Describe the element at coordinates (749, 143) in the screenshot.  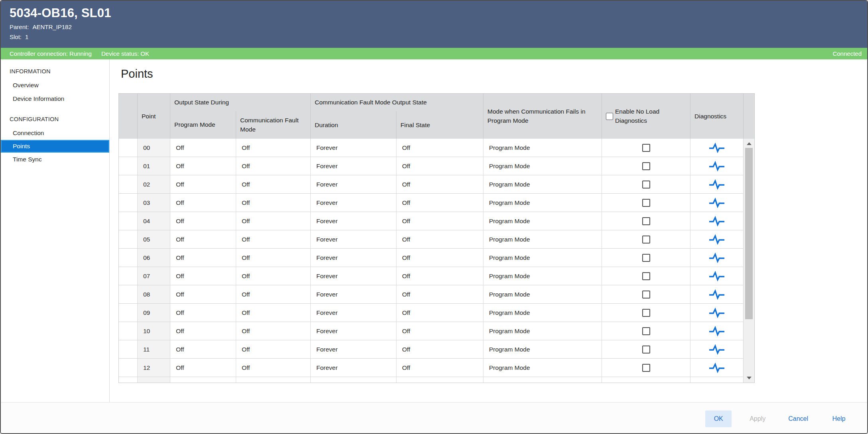
I see `scrollbar-up-arrow-icon` at that location.